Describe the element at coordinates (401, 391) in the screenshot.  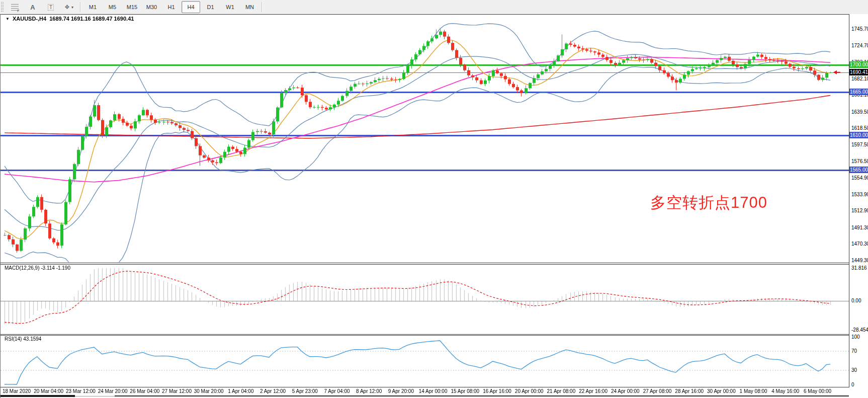
I see `time-axis-label: 9 Apr 20:00` at that location.